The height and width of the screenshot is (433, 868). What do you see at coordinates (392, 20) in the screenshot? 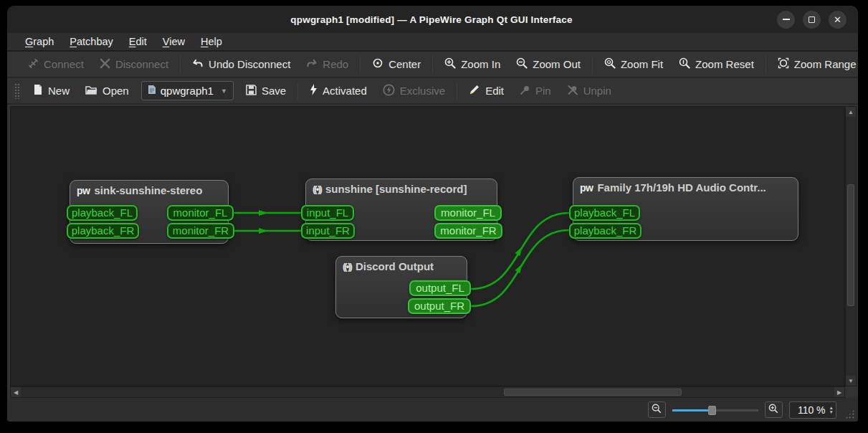
I see `window-title: qpwgraph1 [modified] — A PipeWire Graph …` at bounding box center [392, 20].